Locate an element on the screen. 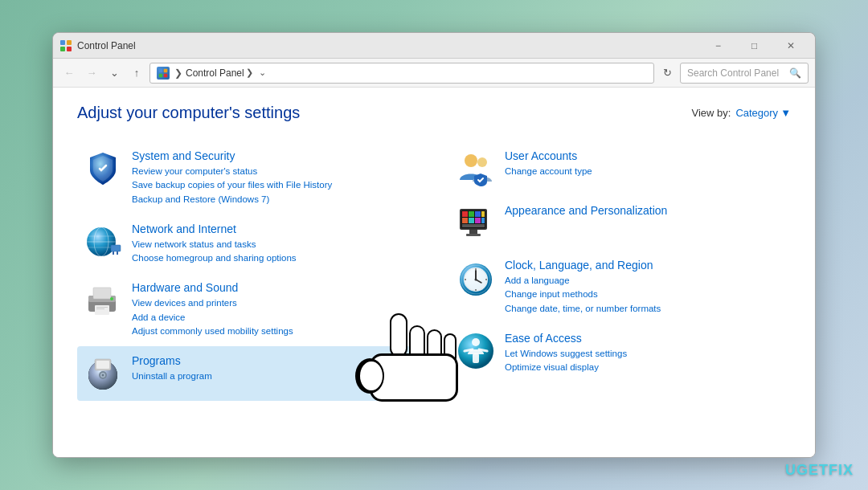  category-ease-access: Ease of Access Let Windows suggest setti… is located at coordinates (620, 353).